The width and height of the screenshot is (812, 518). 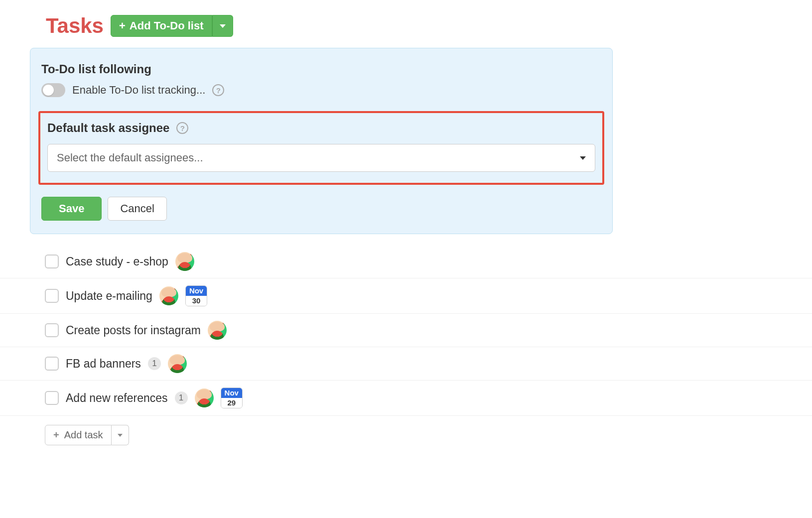 I want to click on default-assignee-highlight: Default task assignee ? Select the defau…, so click(x=321, y=148).